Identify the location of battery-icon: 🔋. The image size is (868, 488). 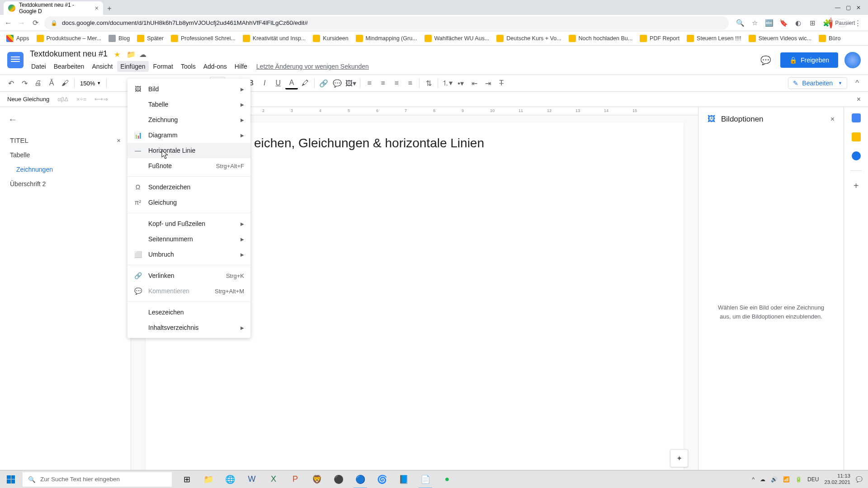
(798, 479).